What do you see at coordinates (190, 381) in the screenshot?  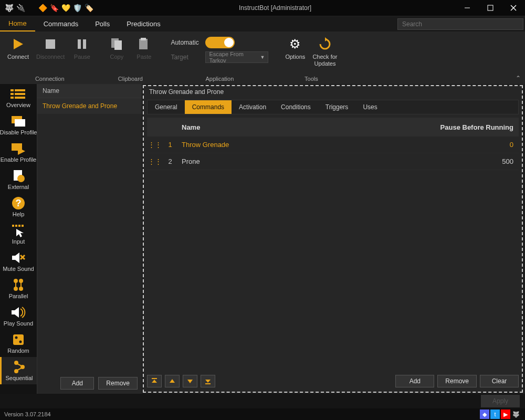 I see `move-down-button` at bounding box center [190, 381].